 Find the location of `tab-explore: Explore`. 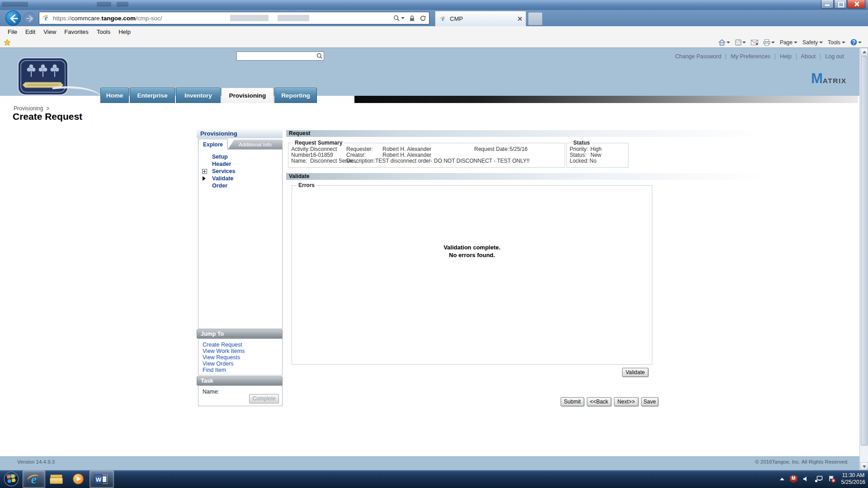

tab-explore: Explore is located at coordinates (213, 145).